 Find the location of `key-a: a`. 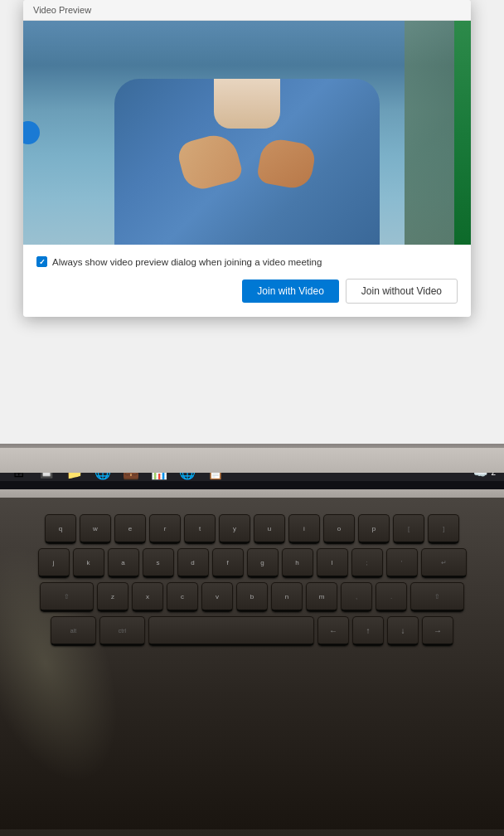

key-a: a is located at coordinates (124, 563).